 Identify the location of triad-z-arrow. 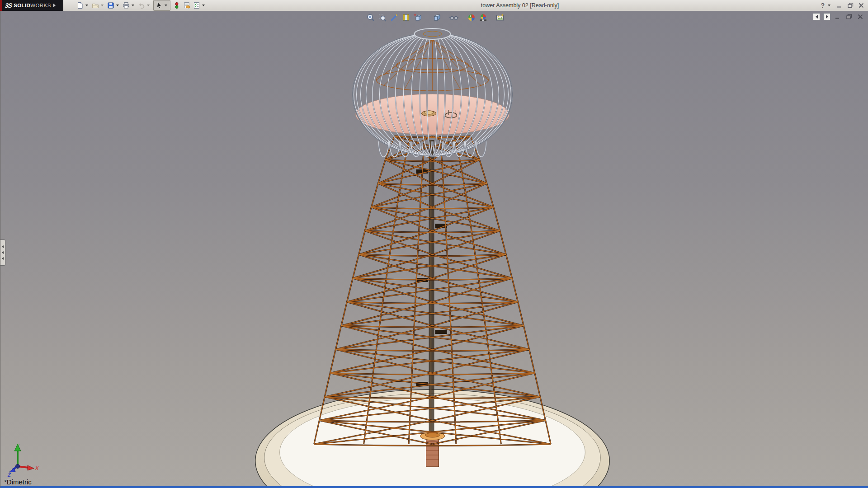
(12, 470).